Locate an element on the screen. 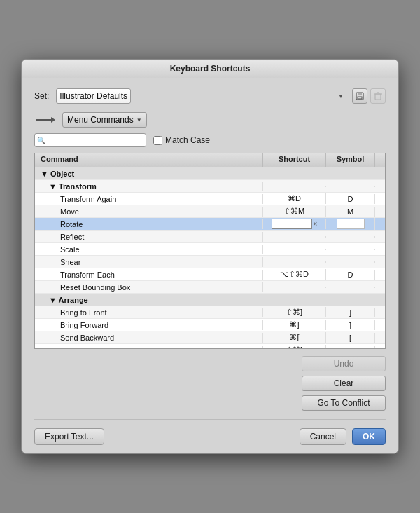 This screenshot has height=513, width=420. row-shortcut: ⌘D is located at coordinates (295, 199).